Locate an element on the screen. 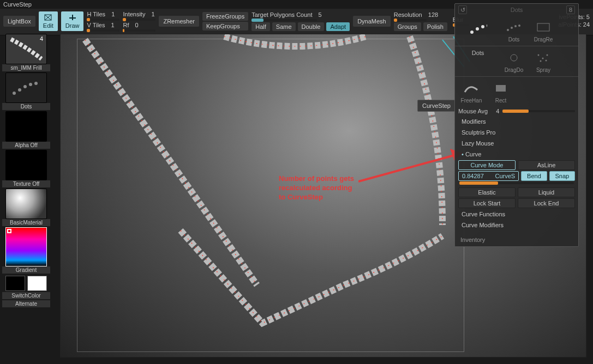  material-name-label: BasicMaterial is located at coordinates (26, 222).